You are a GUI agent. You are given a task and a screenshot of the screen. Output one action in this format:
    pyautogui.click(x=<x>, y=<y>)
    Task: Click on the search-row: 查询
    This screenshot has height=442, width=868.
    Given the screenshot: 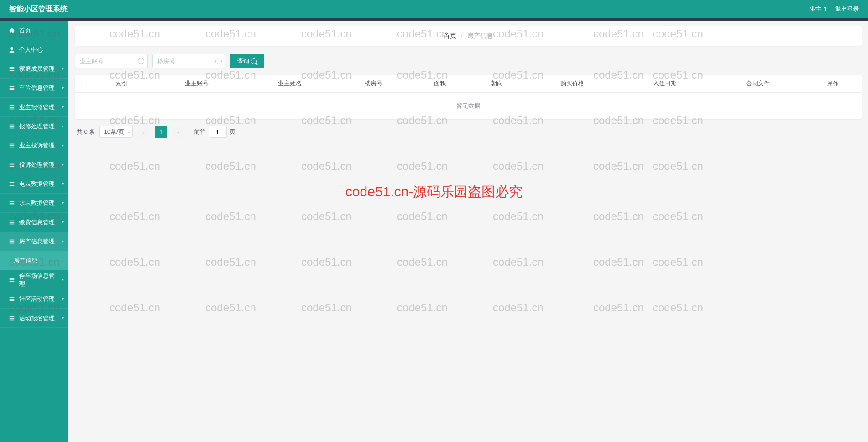 What is the action you would take?
    pyautogui.click(x=468, y=63)
    